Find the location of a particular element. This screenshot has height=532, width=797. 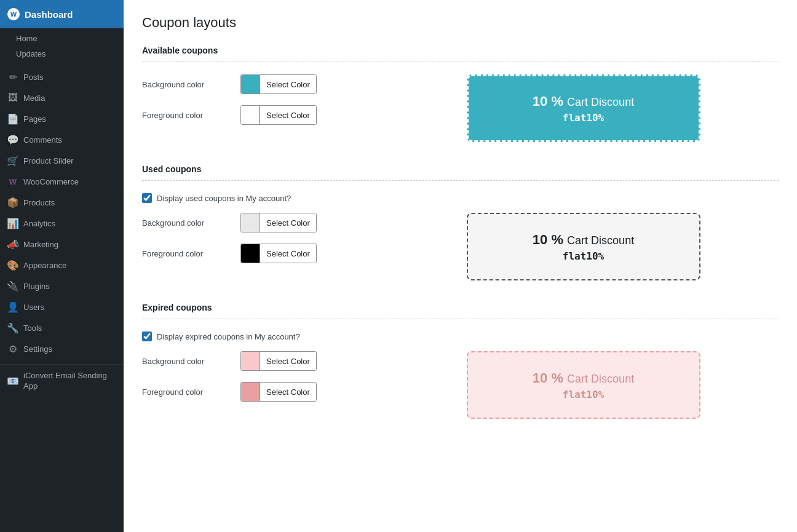

used-bg-color-picker: Select Color is located at coordinates (279, 223).